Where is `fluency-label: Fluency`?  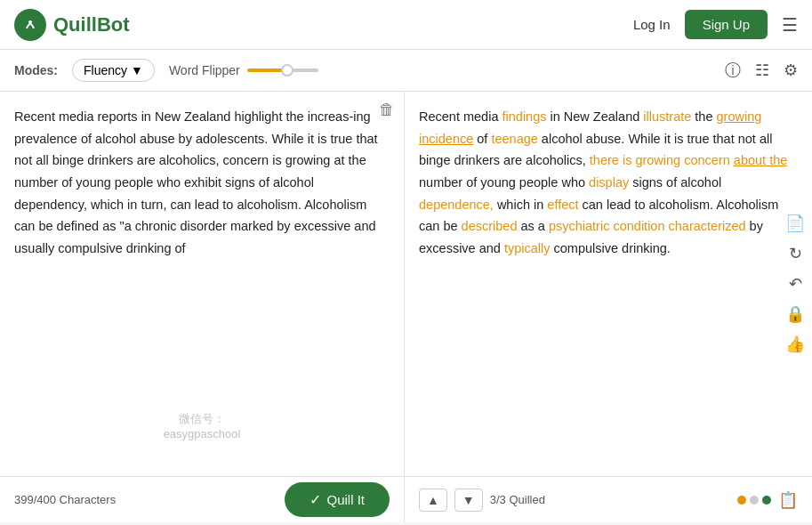 fluency-label: Fluency is located at coordinates (105, 70).